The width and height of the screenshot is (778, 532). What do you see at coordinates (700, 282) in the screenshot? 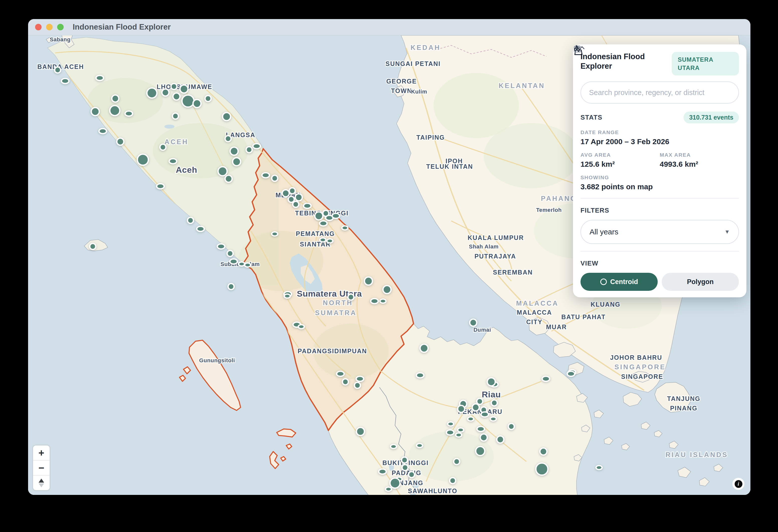
I see `polygon-view-button: Polygon` at bounding box center [700, 282].